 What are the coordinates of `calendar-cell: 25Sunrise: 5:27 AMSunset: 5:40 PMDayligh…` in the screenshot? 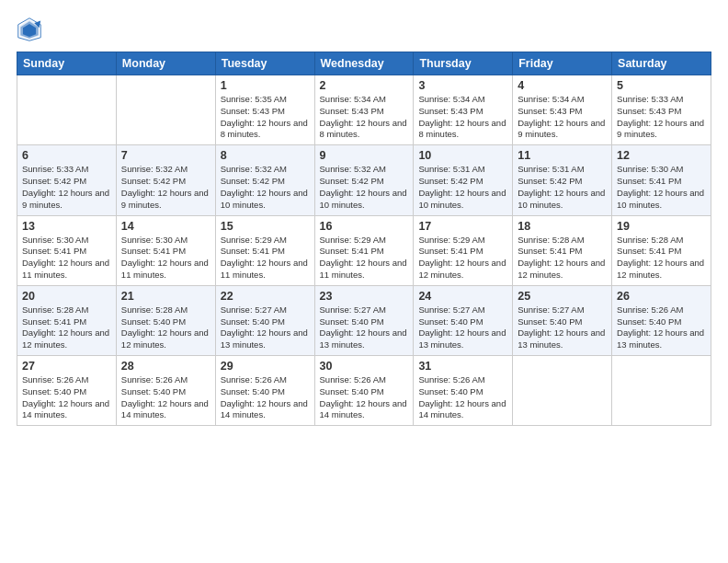 It's located at (563, 320).